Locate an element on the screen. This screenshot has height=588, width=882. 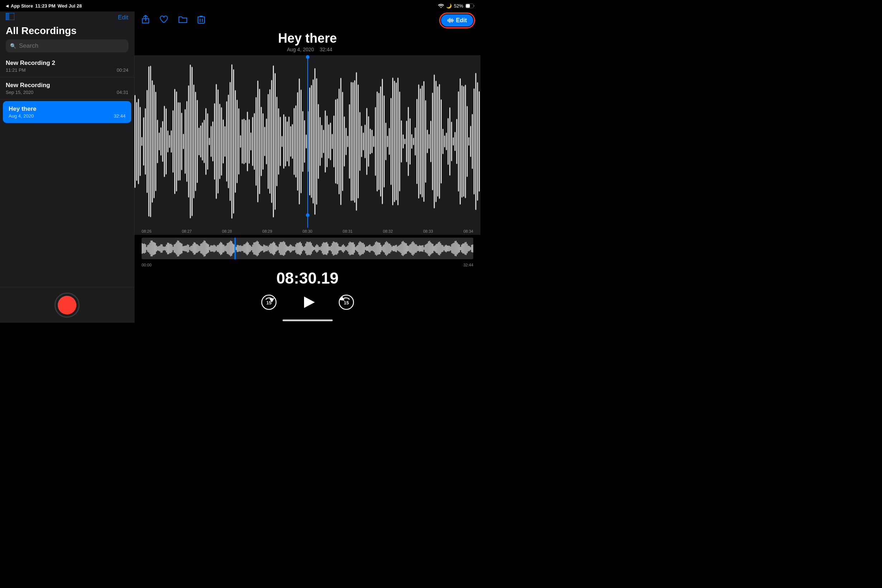
recording-item-1: New Recording Sep 15, 2020 04:31 is located at coordinates (67, 88).